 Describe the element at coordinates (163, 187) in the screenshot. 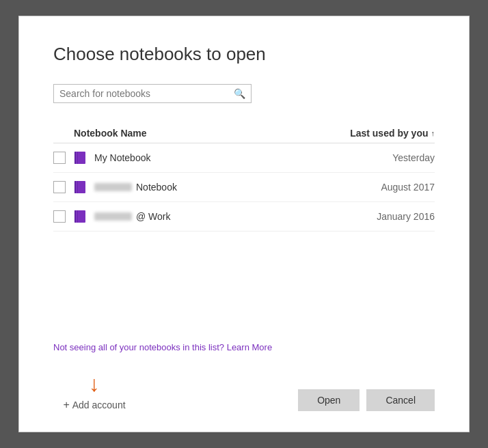

I see `row-left: Notebook` at that location.